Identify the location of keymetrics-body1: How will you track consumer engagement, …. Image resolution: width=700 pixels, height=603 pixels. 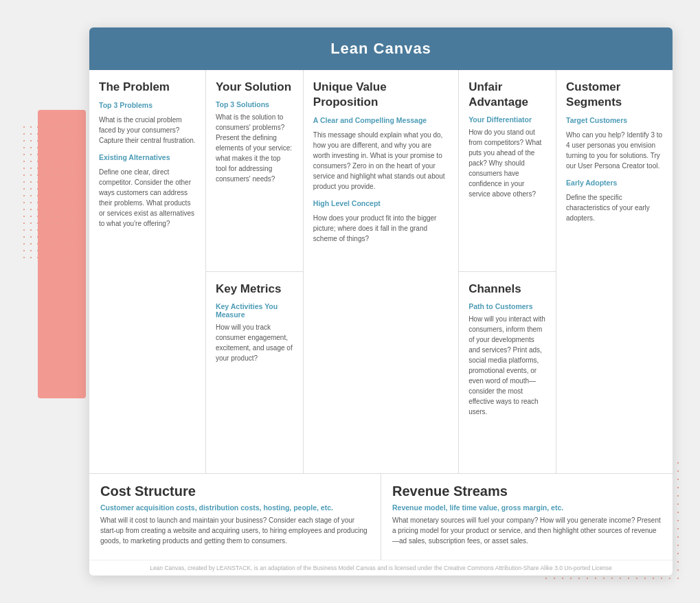
(254, 343).